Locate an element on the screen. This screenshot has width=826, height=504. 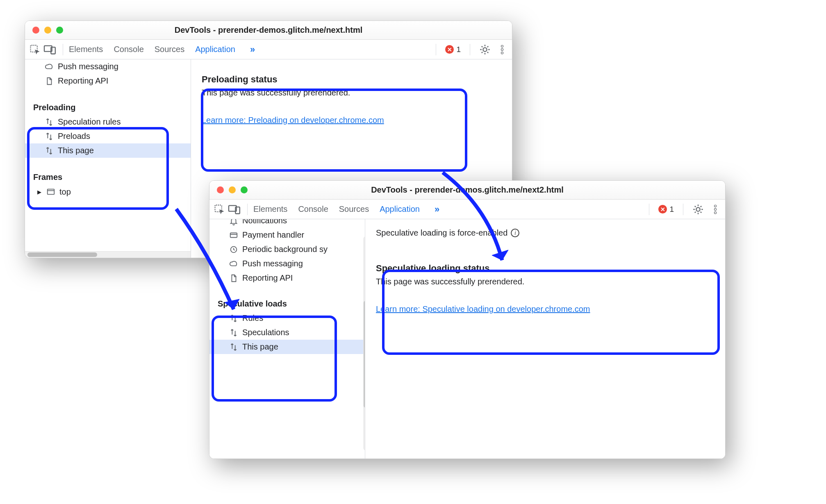
sidebar-section-frames: Frames is located at coordinates (108, 176).